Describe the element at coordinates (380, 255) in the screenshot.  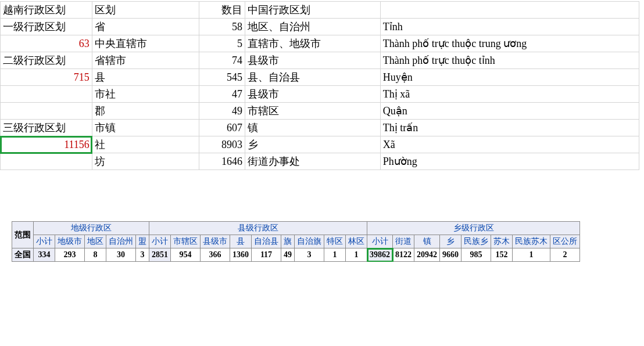
I see `stats-cell: 39862` at that location.